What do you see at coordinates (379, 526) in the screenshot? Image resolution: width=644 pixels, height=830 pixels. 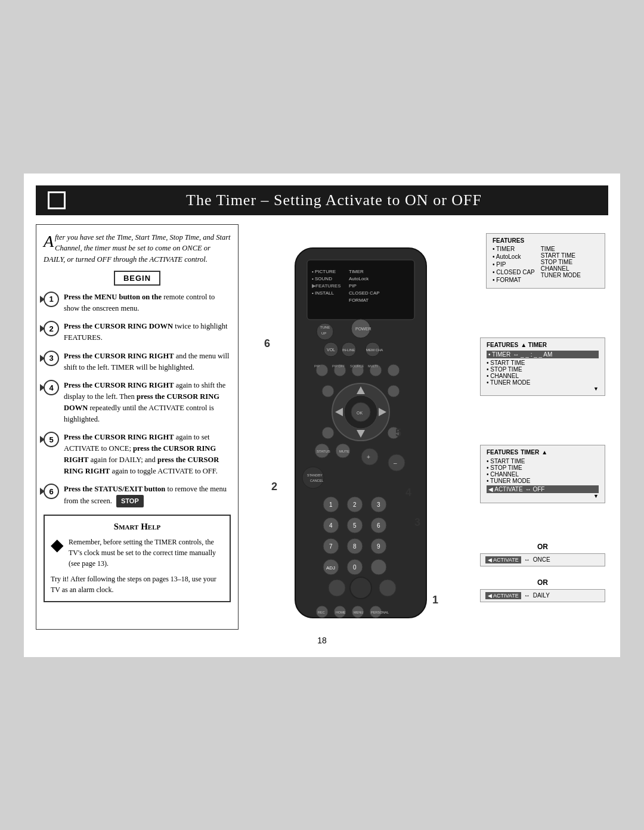 I see `svg-text: 6` at bounding box center [379, 526].